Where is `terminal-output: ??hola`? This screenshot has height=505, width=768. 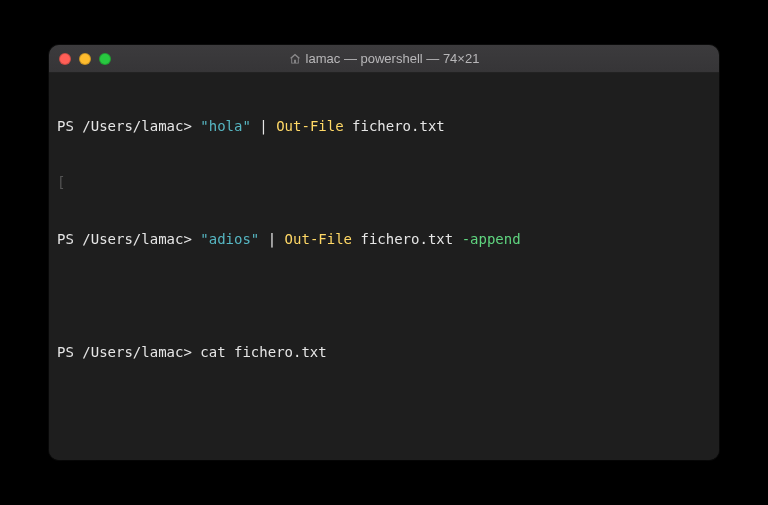 terminal-output: ??hola is located at coordinates (384, 458).